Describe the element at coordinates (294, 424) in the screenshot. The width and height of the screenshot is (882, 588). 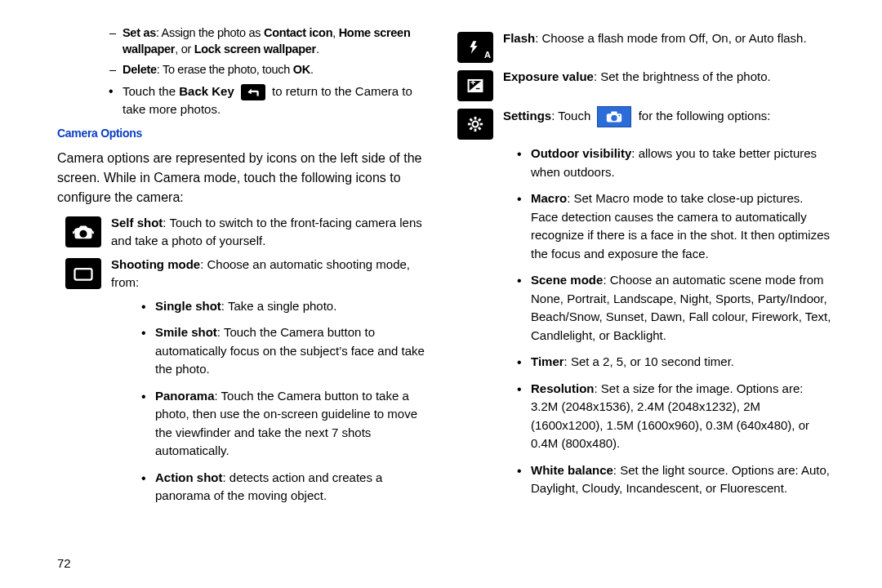
I see `mode-panorama: Panorama: Touch the Camera button to tak…` at that location.